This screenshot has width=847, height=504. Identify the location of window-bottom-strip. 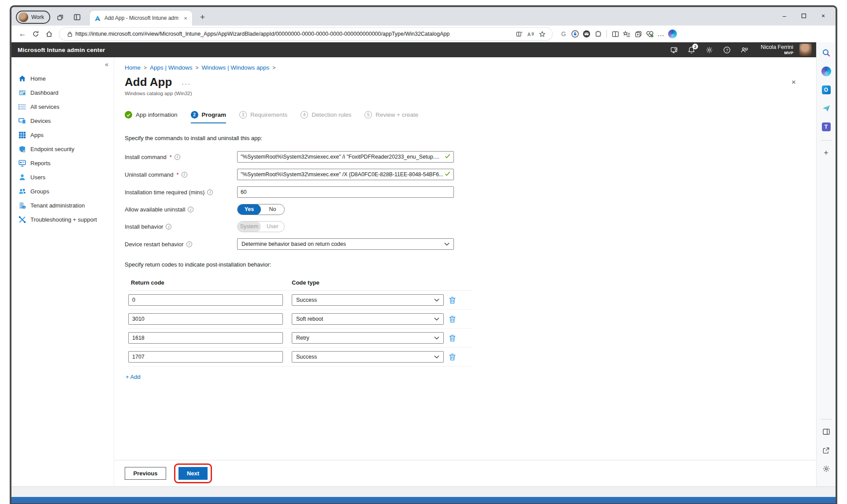
(424, 492).